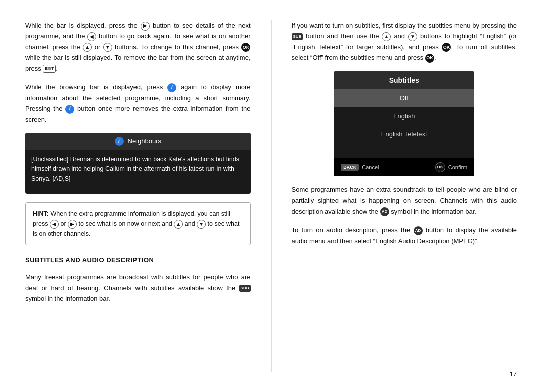 Image resolution: width=542 pixels, height=392 pixels. What do you see at coordinates (138, 172) in the screenshot?
I see `info-box-body: [Unclassified] Brennan is determined to …` at bounding box center [138, 172].